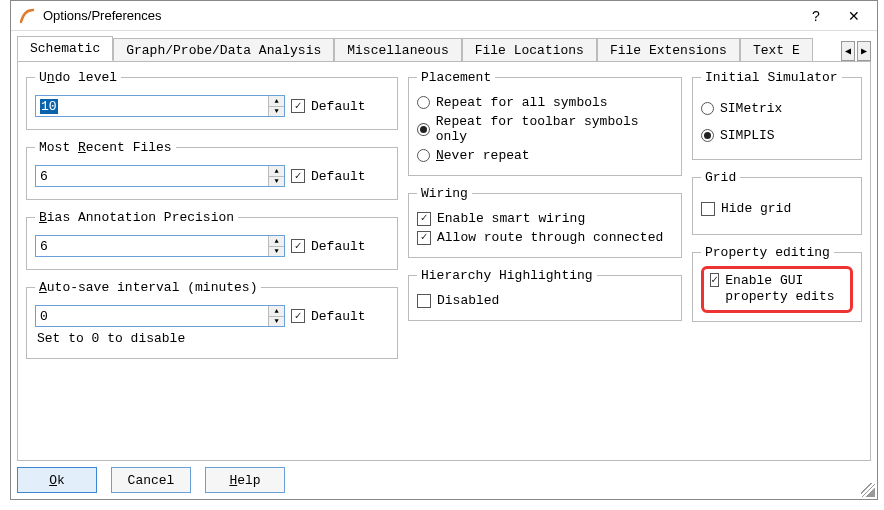 The height and width of the screenshot is (510, 884). Describe the element at coordinates (444, 16) in the screenshot. I see `titlebar: Options/Preferences ? ✕` at that location.